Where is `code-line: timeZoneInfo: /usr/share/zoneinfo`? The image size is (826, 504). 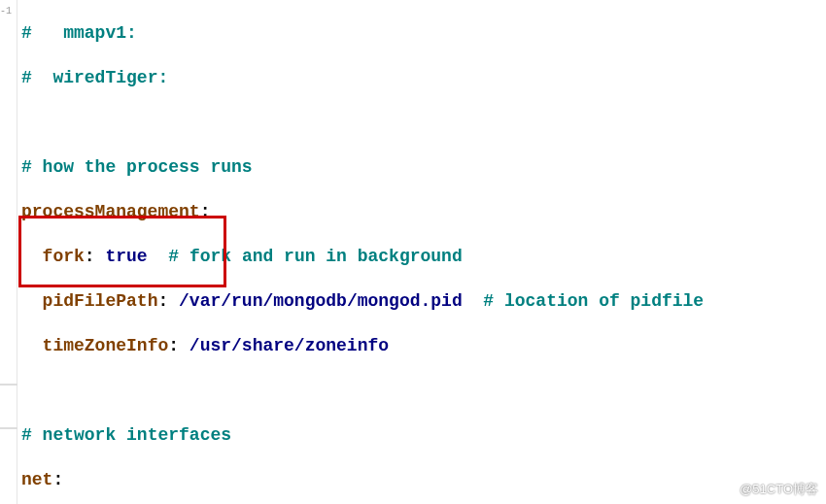
code-line: timeZoneInfo: /usr/share/zoneinfo is located at coordinates (424, 346).